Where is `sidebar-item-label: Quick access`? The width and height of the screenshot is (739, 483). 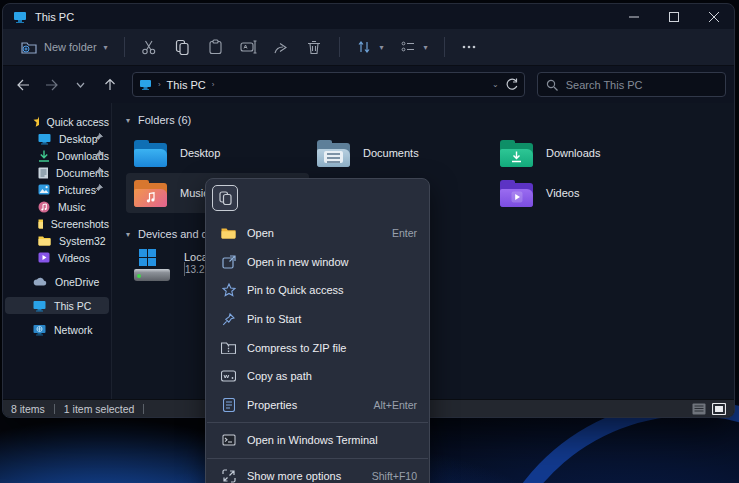 sidebar-item-label: Quick access is located at coordinates (78, 122).